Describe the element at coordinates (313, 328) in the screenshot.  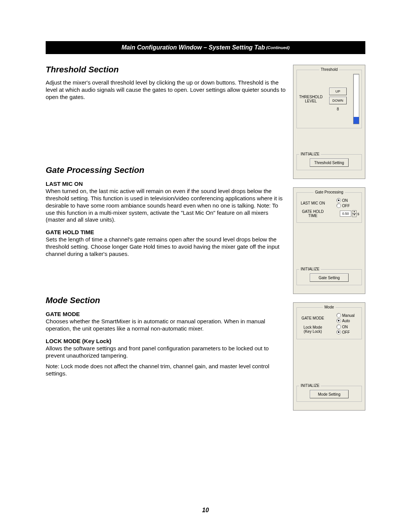
I see `lock-mode-label-l1: Lock Mode` at that location.